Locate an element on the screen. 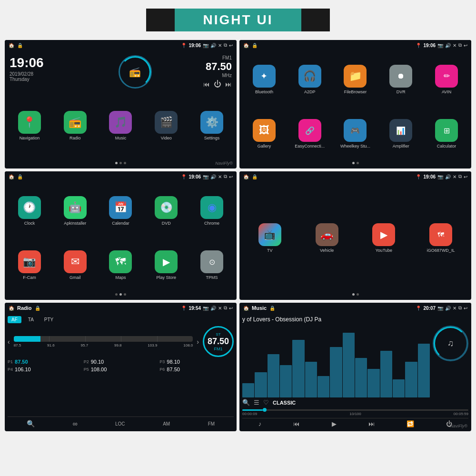 The image size is (476, 476). waveform-display is located at coordinates (336, 362).